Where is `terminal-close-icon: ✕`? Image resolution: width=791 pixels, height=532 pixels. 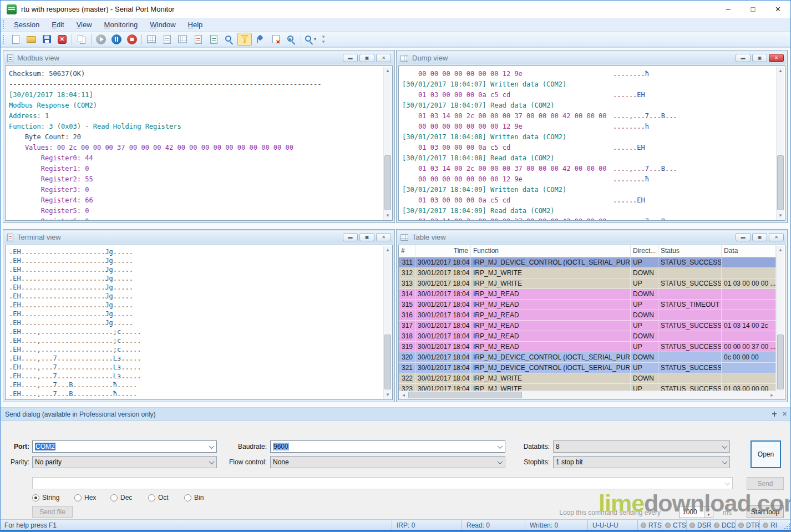
terminal-close-icon: ✕ is located at coordinates (384, 237).